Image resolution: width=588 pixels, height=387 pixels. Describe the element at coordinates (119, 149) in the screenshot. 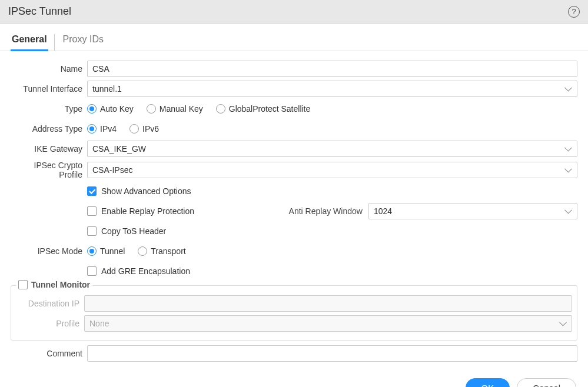

I see `ike-gateway-value: CSA_IKE_GW` at that location.